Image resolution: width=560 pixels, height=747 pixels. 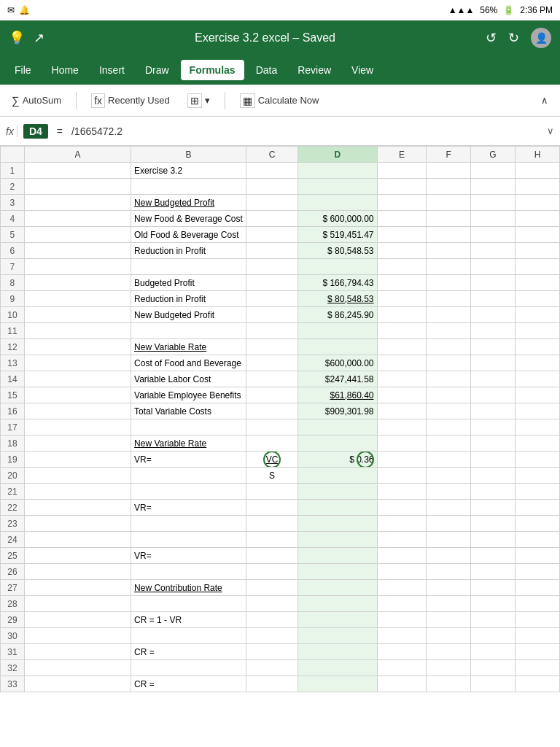 I want to click on cell-f7, so click(x=449, y=267).